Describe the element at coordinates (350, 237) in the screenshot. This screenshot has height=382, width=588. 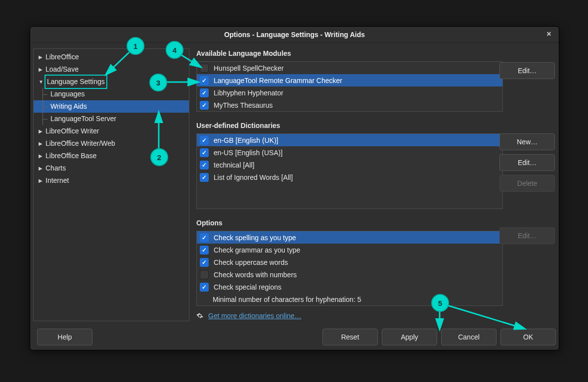
I see `option-row-spelling: Check spelling as you type` at that location.